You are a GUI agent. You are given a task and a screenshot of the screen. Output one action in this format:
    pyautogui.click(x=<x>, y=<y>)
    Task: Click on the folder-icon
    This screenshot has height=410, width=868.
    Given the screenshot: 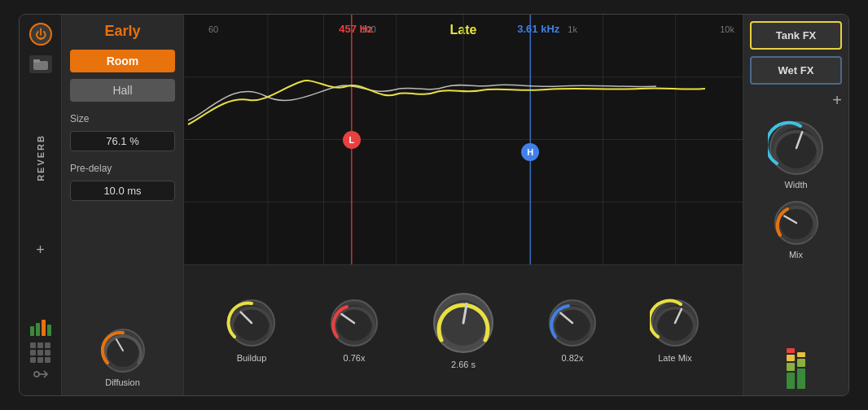 What is the action you would take?
    pyautogui.click(x=41, y=64)
    